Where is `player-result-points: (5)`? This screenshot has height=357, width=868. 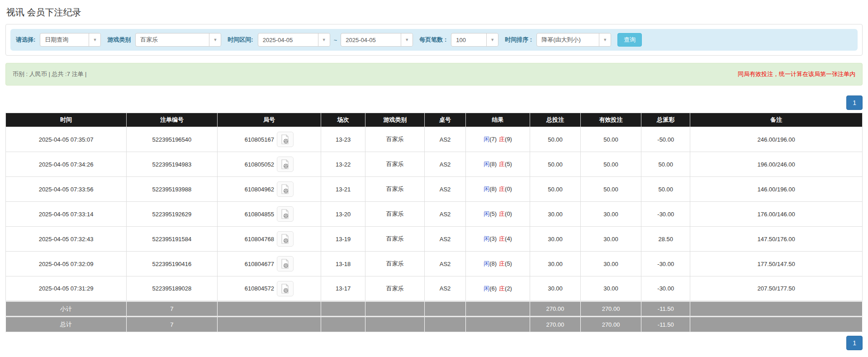 player-result-points: (5) is located at coordinates (493, 214).